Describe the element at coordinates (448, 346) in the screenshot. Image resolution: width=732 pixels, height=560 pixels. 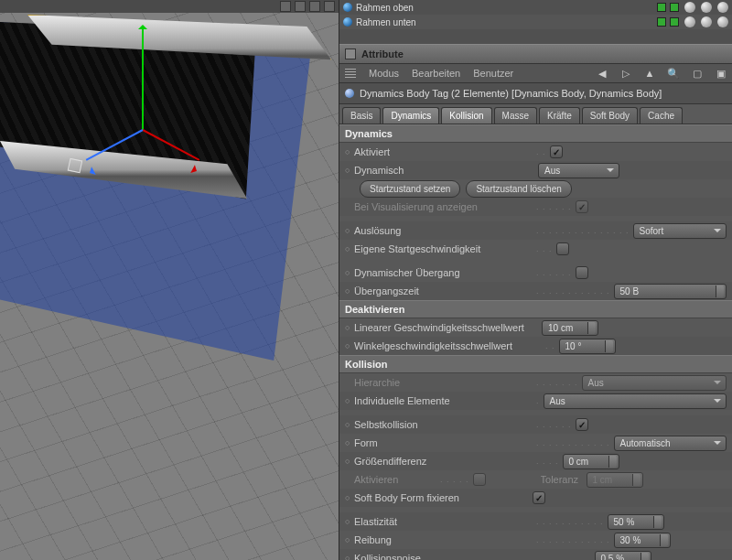
I see `label-winkel: Winkelgeschwindigkeitsschwellwert` at that location.